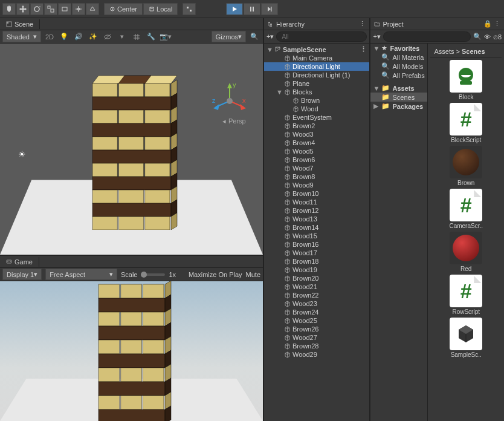  I want to click on favorite-search: 🔍 All Models, so click(399, 67).